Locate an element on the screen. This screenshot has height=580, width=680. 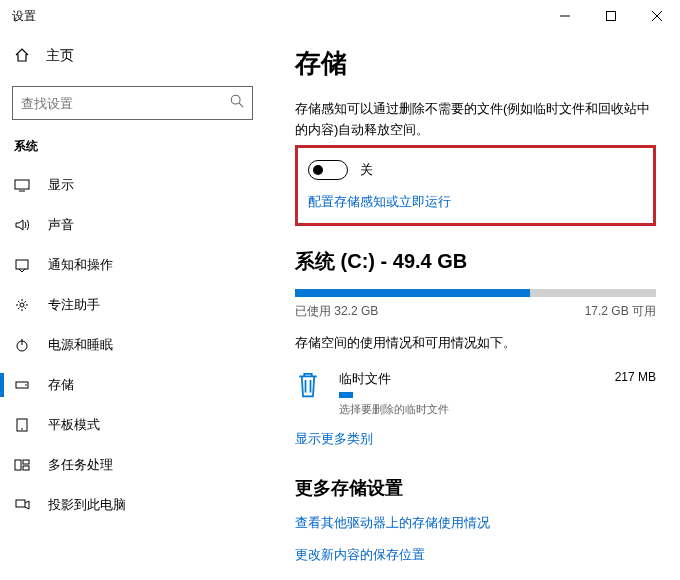
sidebar-item-storage: 存储 is located at coordinates (132, 385).